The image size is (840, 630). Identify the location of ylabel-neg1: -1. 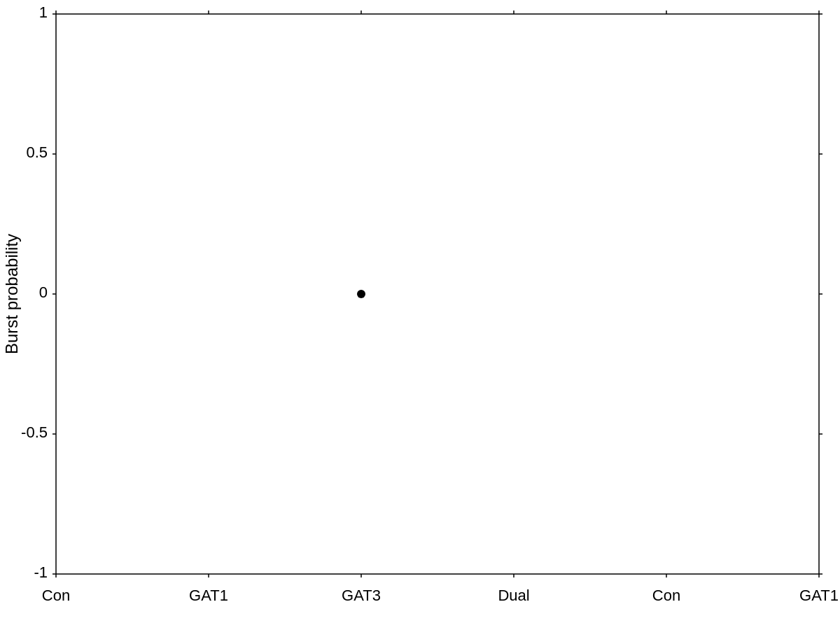
(41, 573).